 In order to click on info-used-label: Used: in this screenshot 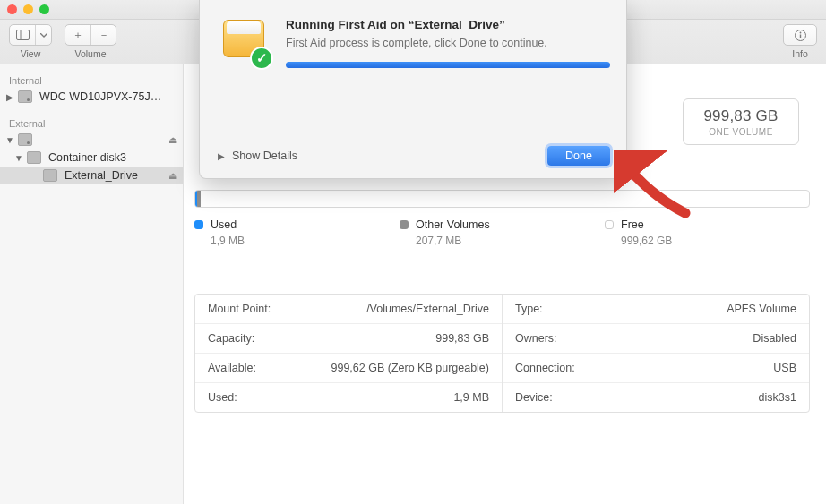, I will do `click(222, 397)`.